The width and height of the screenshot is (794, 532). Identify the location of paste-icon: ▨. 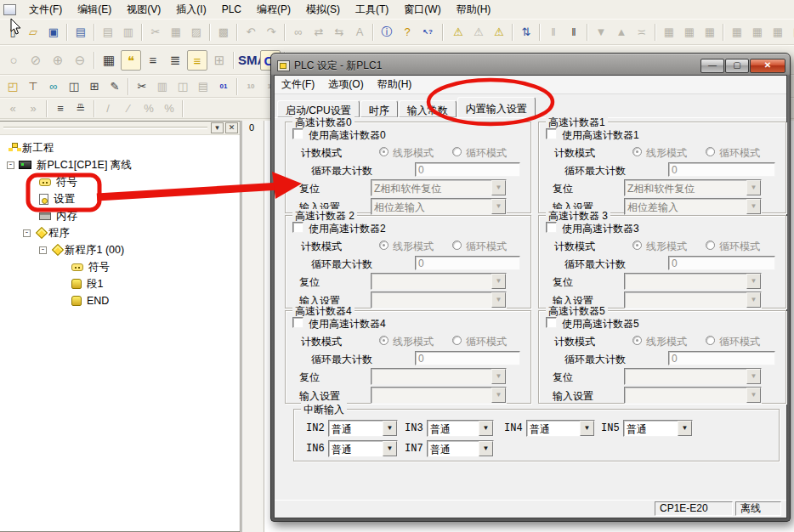
(196, 32).